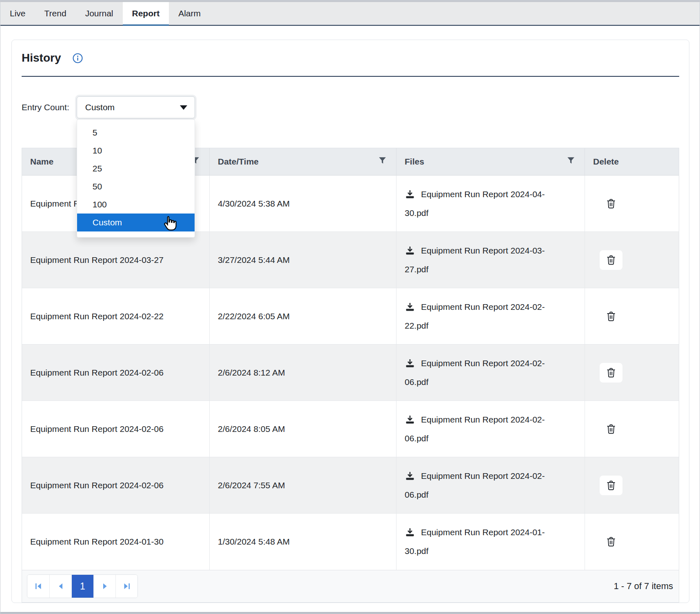 This screenshot has height=614, width=700. What do you see at coordinates (303, 260) in the screenshot?
I see `datetime-cell: 3/27/2024 5:44 AM` at bounding box center [303, 260].